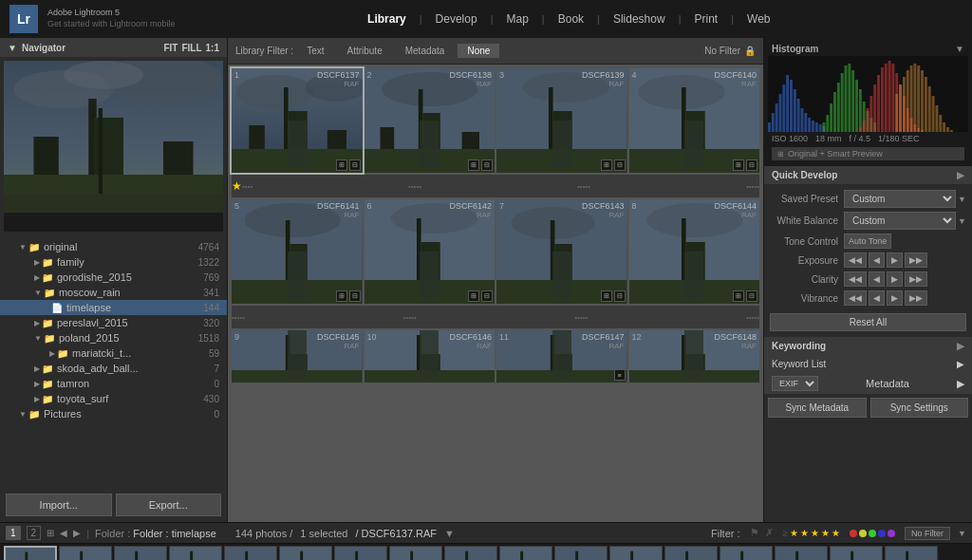  Describe the element at coordinates (877, 279) in the screenshot. I see `clarity-dec-button: ◀` at that location.